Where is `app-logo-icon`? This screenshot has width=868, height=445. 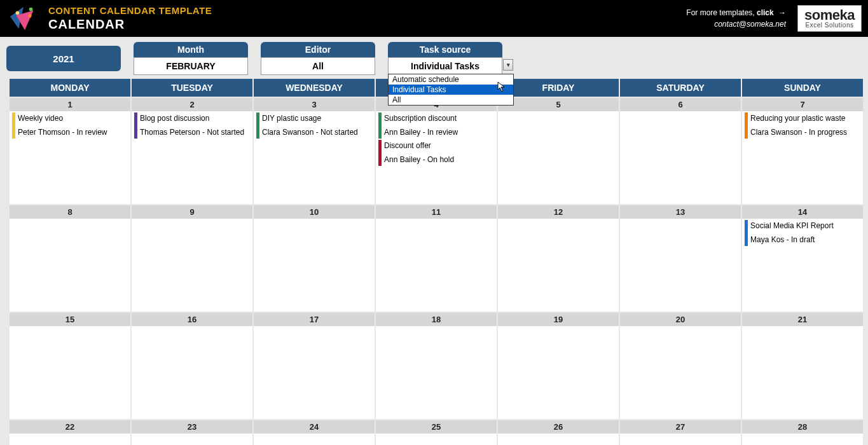 app-logo-icon is located at coordinates (25, 18).